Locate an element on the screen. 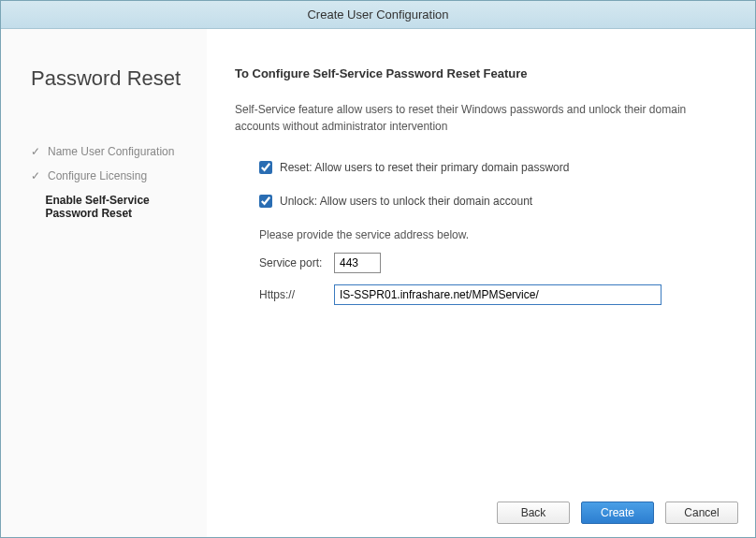 Image resolution: width=756 pixels, height=538 pixels. reset-checkbox-row: Reset: Allow users to reset their primar… is located at coordinates (493, 167).